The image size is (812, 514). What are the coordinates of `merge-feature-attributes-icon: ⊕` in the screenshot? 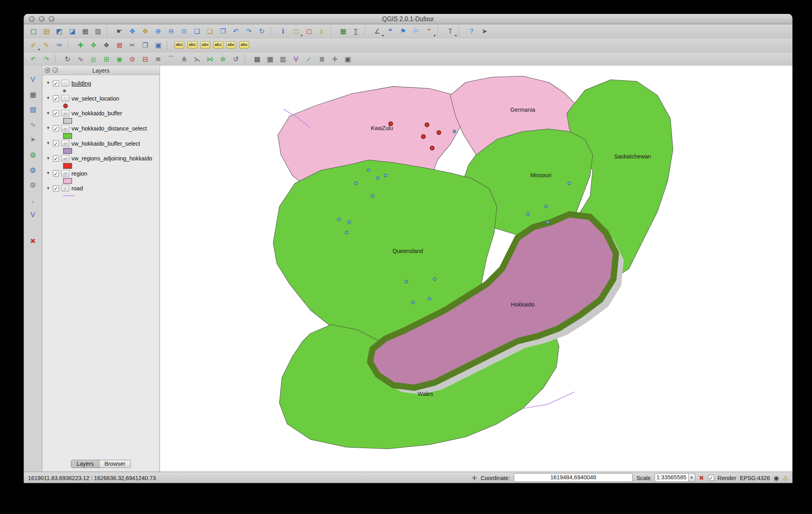 It's located at (223, 59).